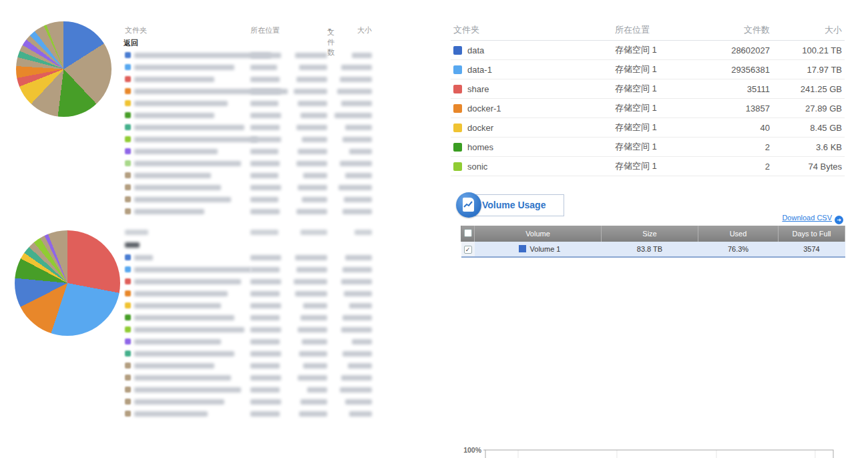 The height and width of the screenshot is (458, 868). Describe the element at coordinates (522, 248) in the screenshot. I see `volume-series-color-icon` at that location.